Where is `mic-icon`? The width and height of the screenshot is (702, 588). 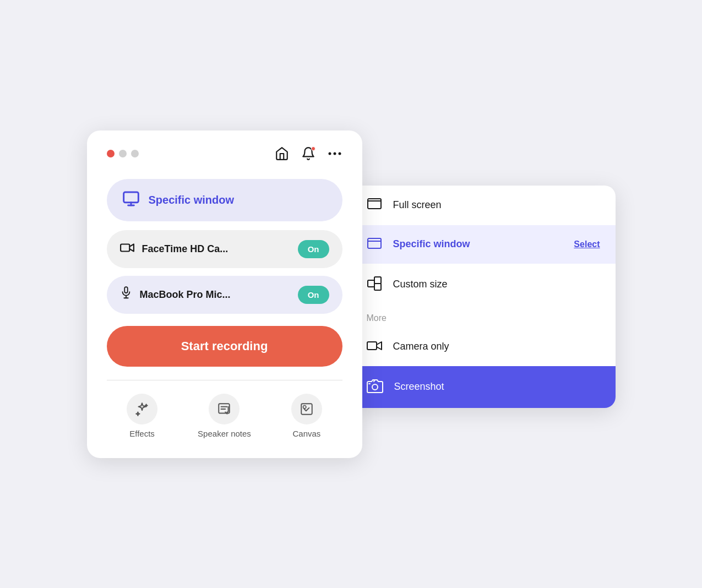 mic-icon is located at coordinates (126, 295).